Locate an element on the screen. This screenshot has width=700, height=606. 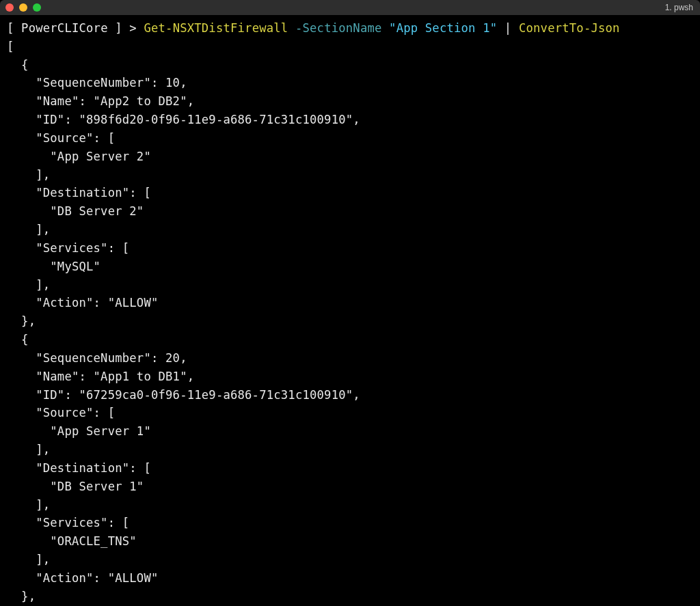
pipe: | is located at coordinates (508, 28).